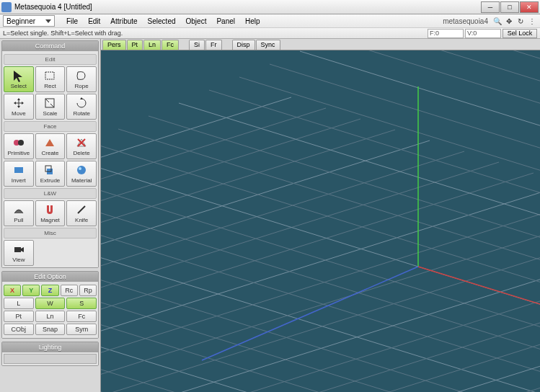 The height and width of the screenshot is (392, 540). What do you see at coordinates (170, 45) in the screenshot?
I see `tab-fc: Fc` at bounding box center [170, 45].